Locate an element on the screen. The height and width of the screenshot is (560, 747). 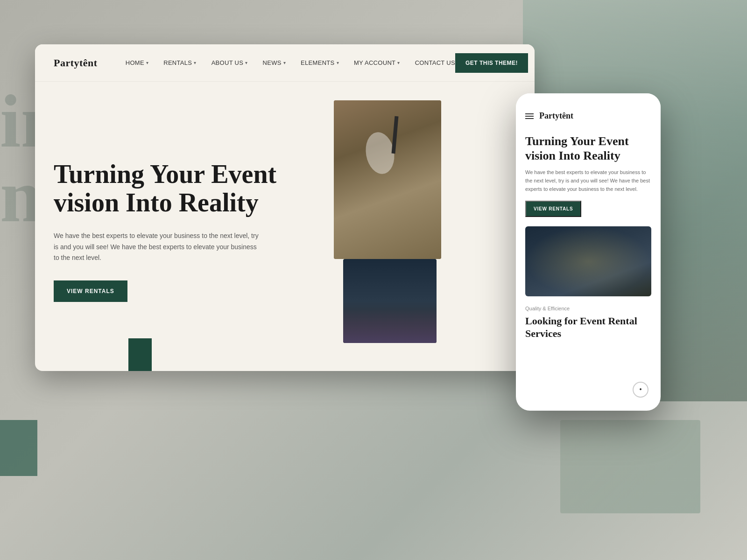
desktop-logo: Partytênt is located at coordinates (76, 63).